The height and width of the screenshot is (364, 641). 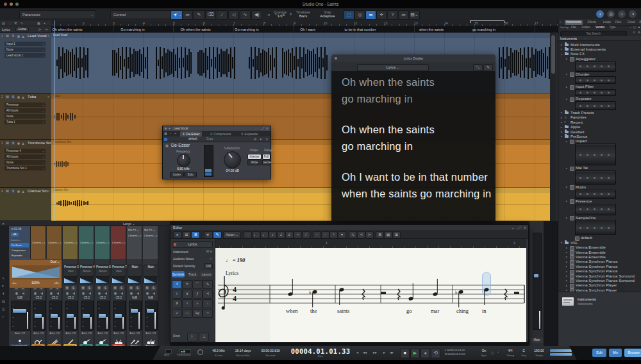 I want to click on timing-display: 4/4Timing, so click(x=510, y=353).